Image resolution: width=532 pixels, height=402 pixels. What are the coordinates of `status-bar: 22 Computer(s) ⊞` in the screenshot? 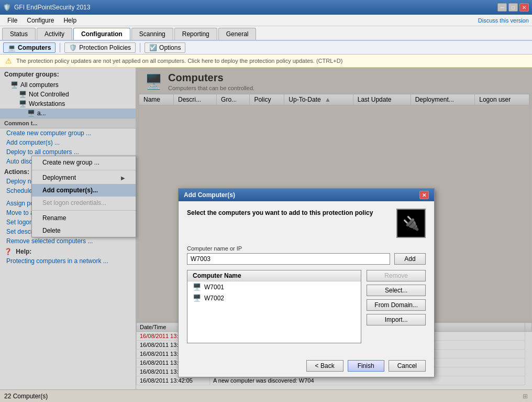 It's located at (266, 396).